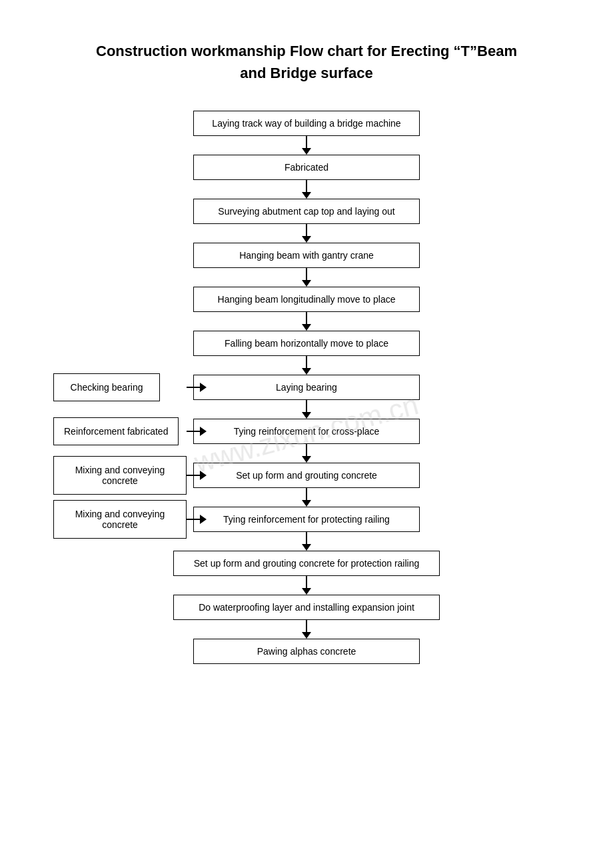 The image size is (613, 868). What do you see at coordinates (306, 519) in the screenshot?
I see `step10-row: Mixing and conveying concrete Tying rein…` at bounding box center [306, 519].